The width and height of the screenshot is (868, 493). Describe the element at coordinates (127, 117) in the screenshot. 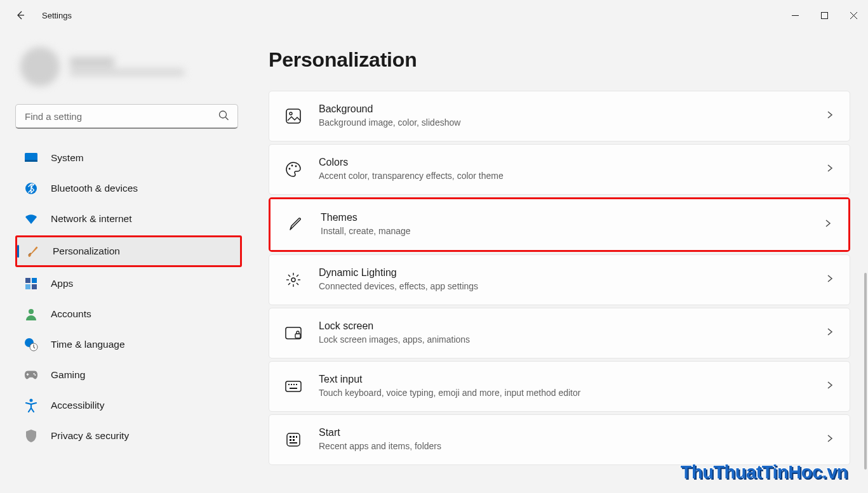

I see `search-input` at that location.